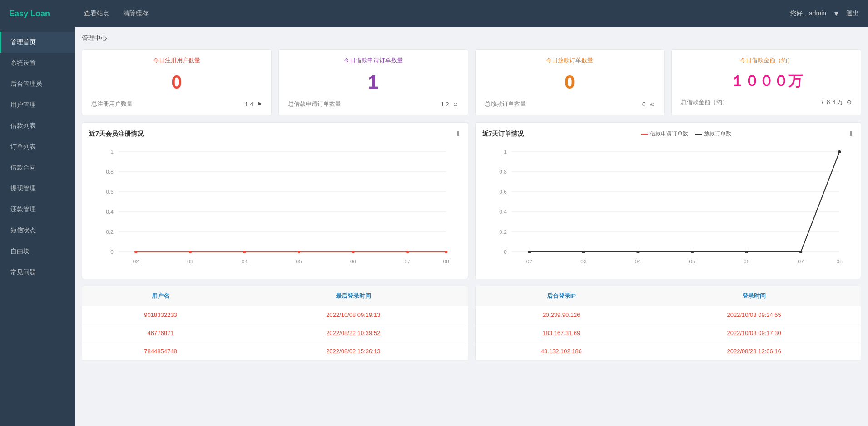 Image resolution: width=868 pixels, height=426 pixels. I want to click on svg-text: 1, so click(112, 152).